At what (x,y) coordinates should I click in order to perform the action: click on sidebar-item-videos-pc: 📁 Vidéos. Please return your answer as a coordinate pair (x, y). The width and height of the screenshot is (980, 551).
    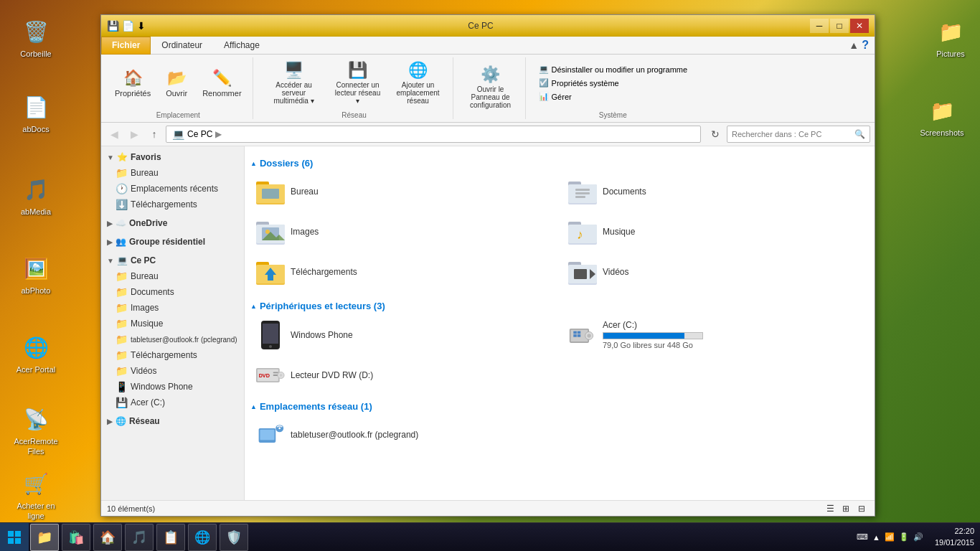
    Looking at the image, I should click on (172, 371).